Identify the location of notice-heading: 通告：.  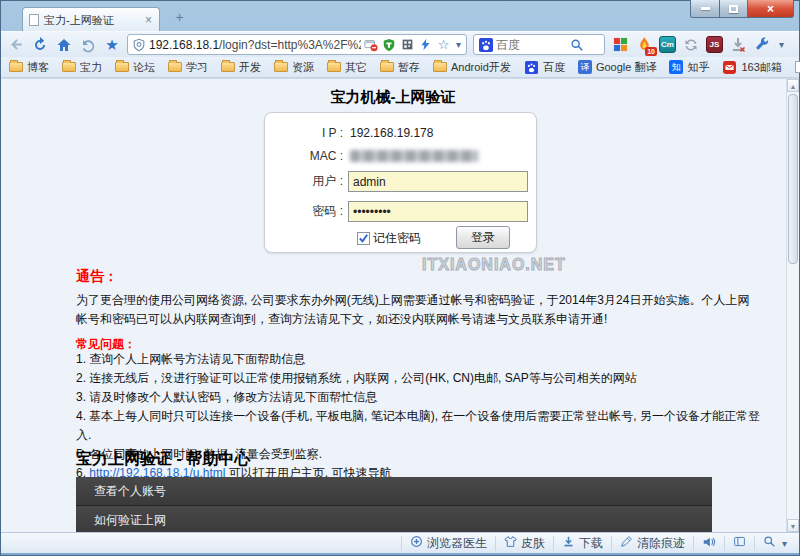
(97, 277).